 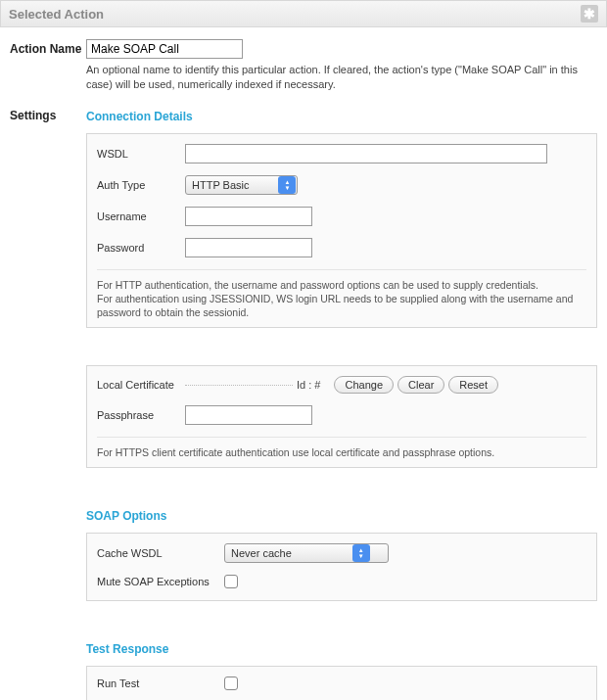 What do you see at coordinates (249, 216) in the screenshot?
I see `username-input` at bounding box center [249, 216].